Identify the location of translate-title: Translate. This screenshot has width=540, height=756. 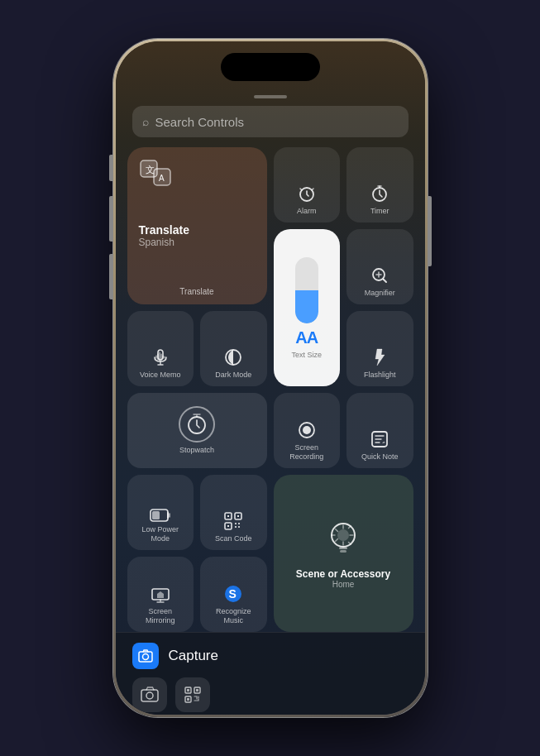
(164, 230).